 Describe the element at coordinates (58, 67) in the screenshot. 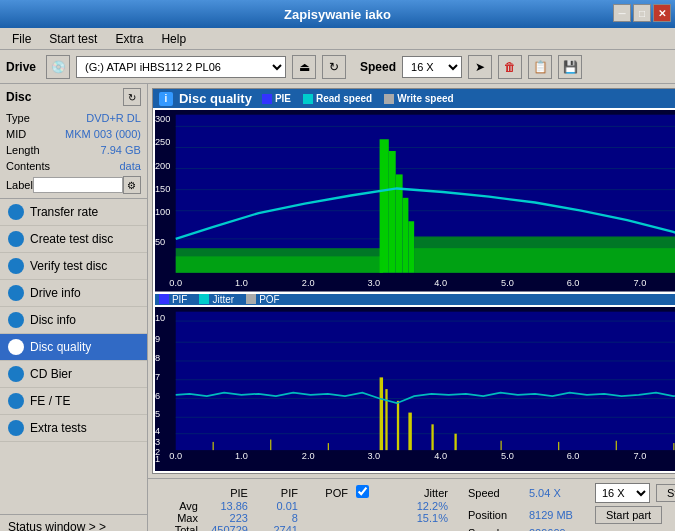

I see `drive-icon: 💿` at that location.